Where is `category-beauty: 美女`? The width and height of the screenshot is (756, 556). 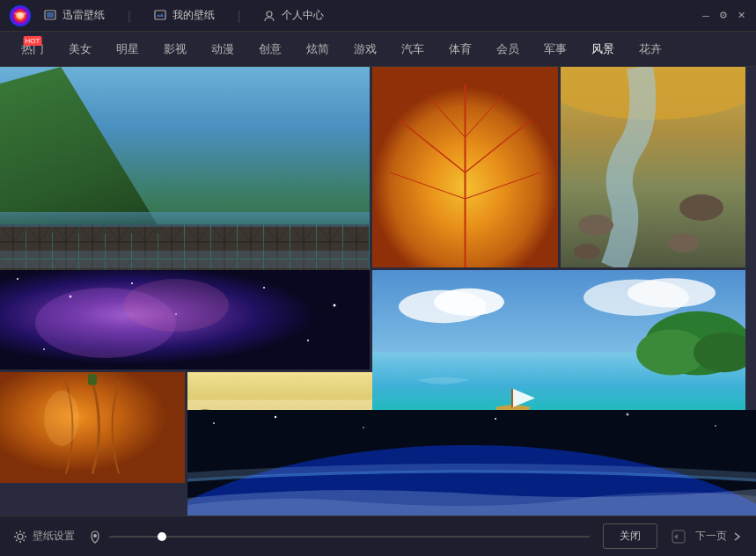
category-beauty: 美女 is located at coordinates (80, 49).